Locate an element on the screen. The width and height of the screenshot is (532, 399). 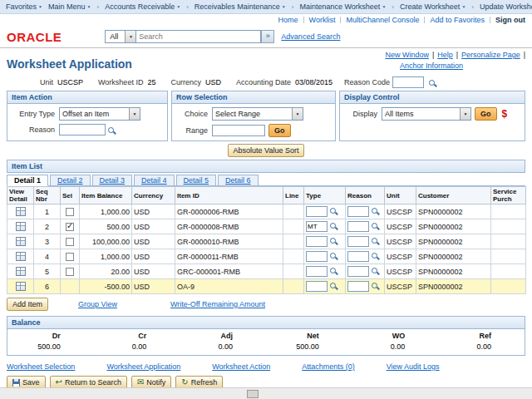
breadcrumb-item-favorites: Favorites▼ is located at coordinates (24, 7).